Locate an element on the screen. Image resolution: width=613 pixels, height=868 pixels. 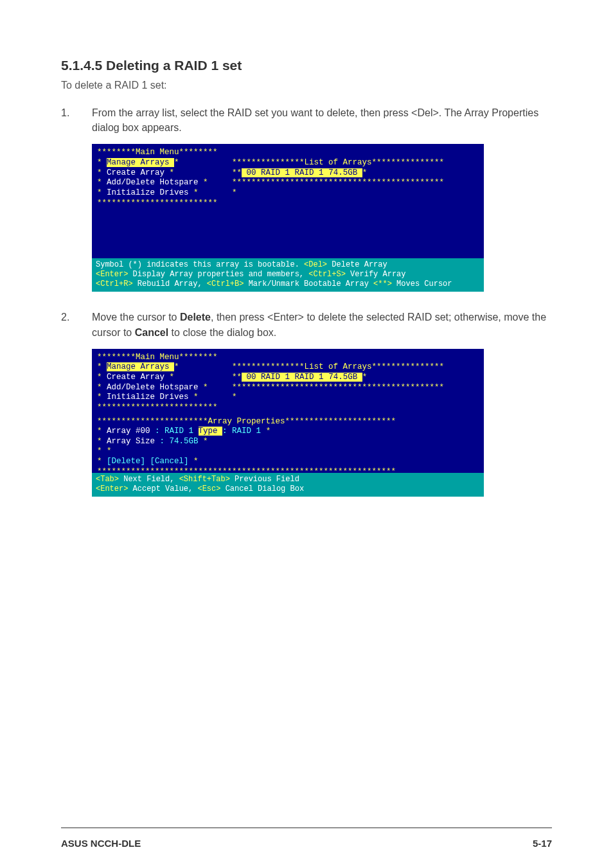
section-heading: 5.1.4.5 Deleting a RAID 1 set is located at coordinates (306, 66).